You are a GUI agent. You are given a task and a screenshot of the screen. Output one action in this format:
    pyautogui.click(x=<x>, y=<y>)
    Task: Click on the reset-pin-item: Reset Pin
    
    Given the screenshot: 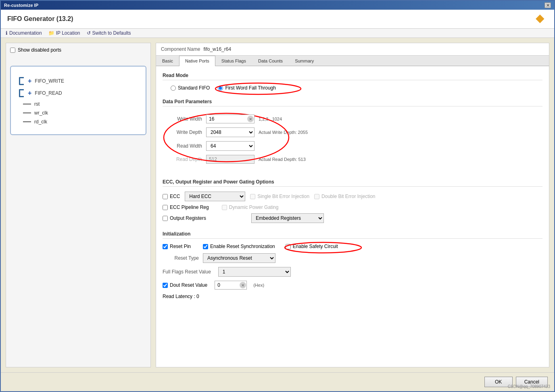 What is the action you would take?
    pyautogui.click(x=177, y=246)
    